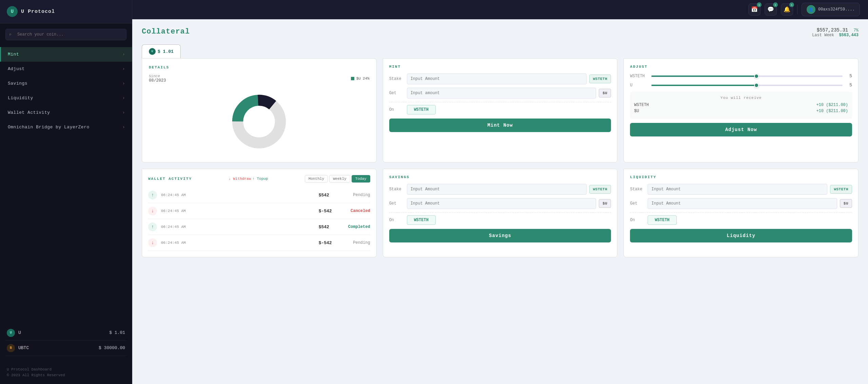  I want to click on sidebar-item-omnichain: Omnichain Bridge by LayerZero ›, so click(66, 127).